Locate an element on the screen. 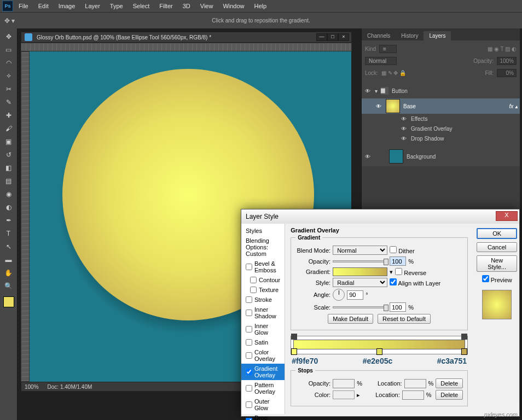  menu-3d: 3D is located at coordinates (187, 6).